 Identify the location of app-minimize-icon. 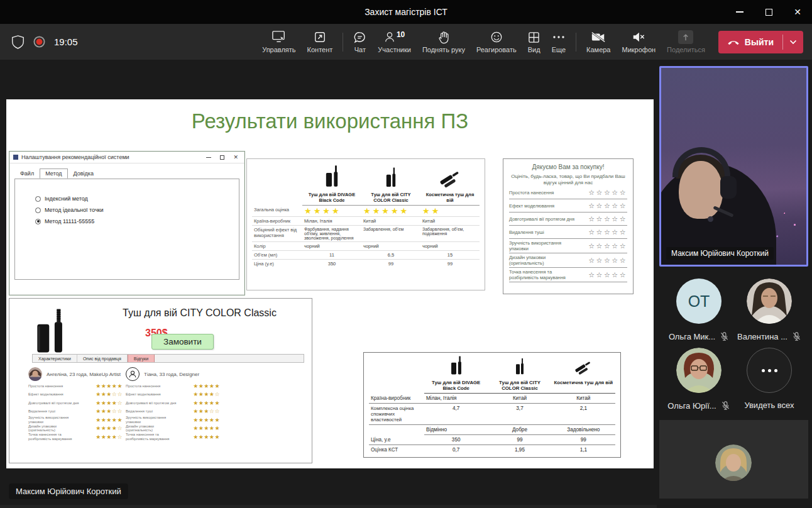
(209, 157).